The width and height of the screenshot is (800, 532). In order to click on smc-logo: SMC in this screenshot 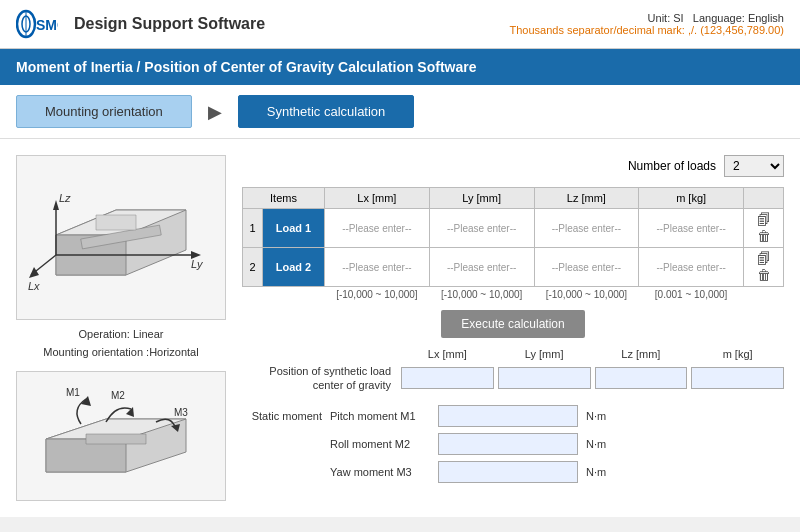, I will do `click(37, 24)`.